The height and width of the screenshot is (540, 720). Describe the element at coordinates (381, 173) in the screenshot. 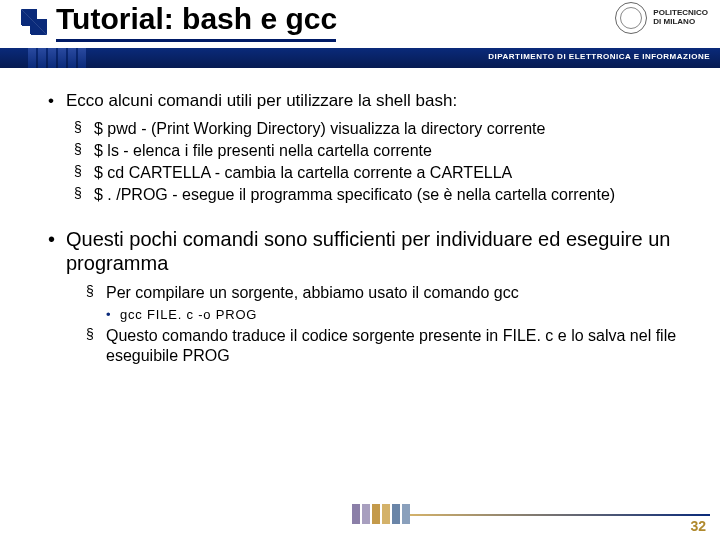

I see `bullet-1c: $ cd CARTELLA - cambia la cartella corre…` at that location.